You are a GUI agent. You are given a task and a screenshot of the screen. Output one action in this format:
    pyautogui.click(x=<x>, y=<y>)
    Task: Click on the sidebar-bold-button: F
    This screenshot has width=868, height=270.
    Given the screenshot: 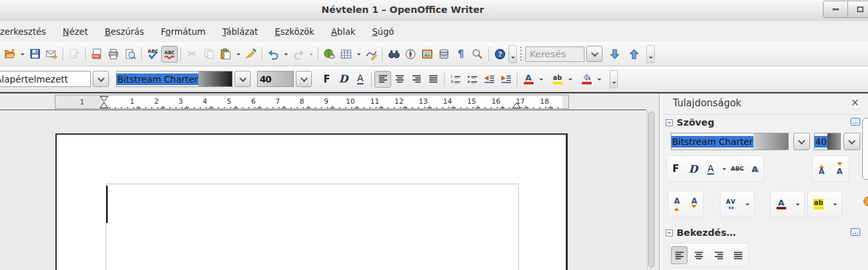 What is the action you would take?
    pyautogui.click(x=676, y=169)
    